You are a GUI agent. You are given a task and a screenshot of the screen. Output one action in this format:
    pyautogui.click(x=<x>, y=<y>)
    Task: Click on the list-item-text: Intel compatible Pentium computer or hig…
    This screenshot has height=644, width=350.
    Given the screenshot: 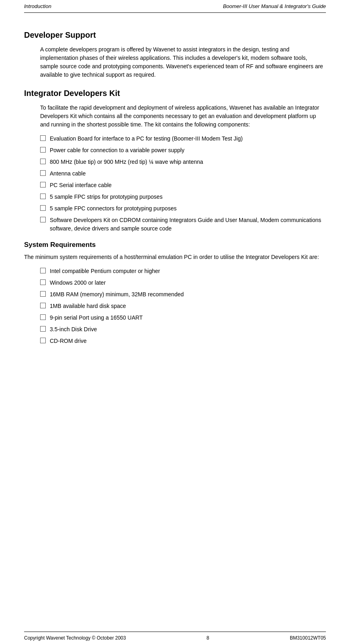 What is the action you would take?
    pyautogui.click(x=188, y=271)
    